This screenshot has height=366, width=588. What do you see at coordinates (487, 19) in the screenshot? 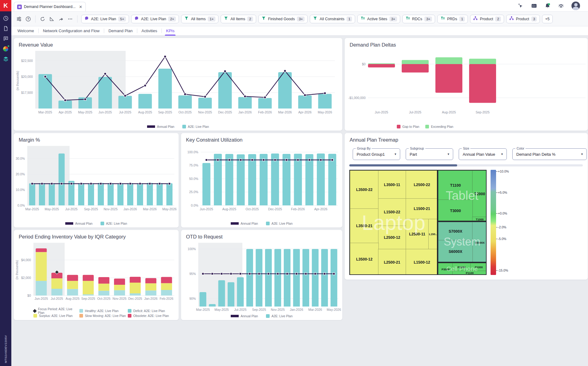
I see `filter-chip-product: Product 2` at bounding box center [487, 19].